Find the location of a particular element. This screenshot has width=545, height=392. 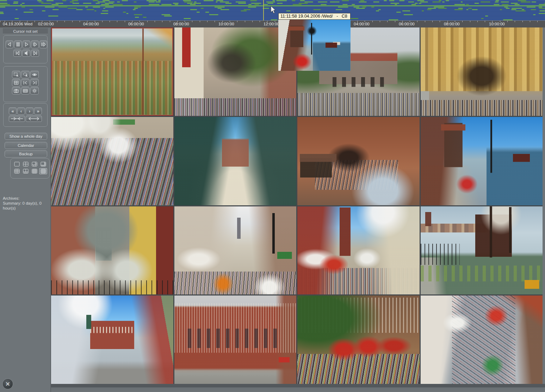

playback-controls-group is located at coordinates (25, 49).